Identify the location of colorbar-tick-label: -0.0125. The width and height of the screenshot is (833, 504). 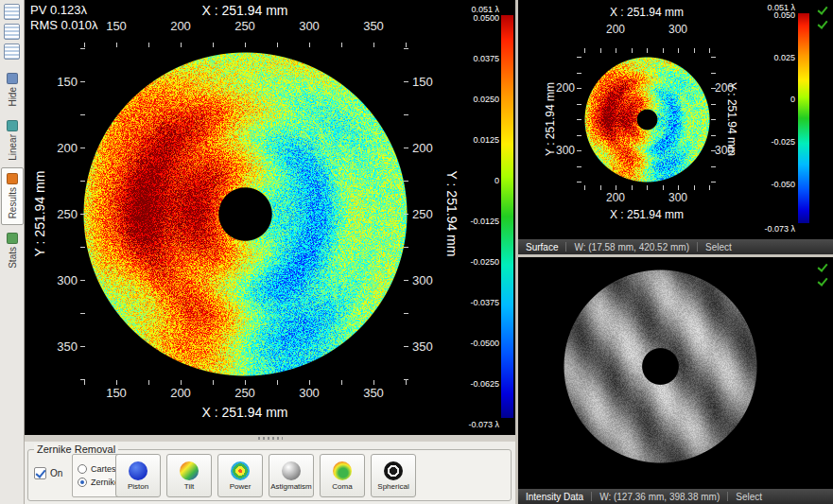
(484, 221).